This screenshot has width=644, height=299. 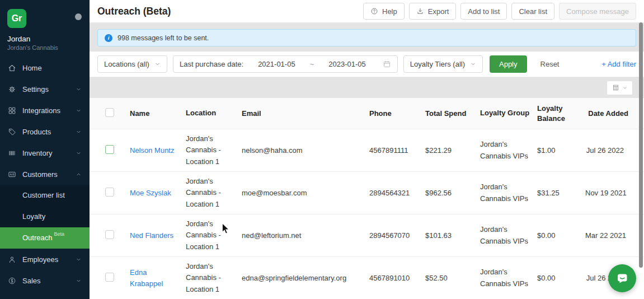 What do you see at coordinates (158, 151) in the screenshot?
I see `cell-name: Nelson Muntz` at bounding box center [158, 151].